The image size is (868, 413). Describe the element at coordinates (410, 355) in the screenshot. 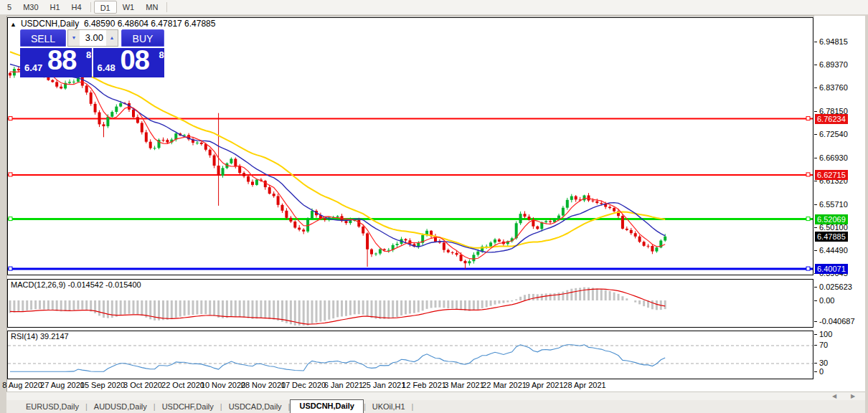

I see `rsi-indicator-panel` at that location.